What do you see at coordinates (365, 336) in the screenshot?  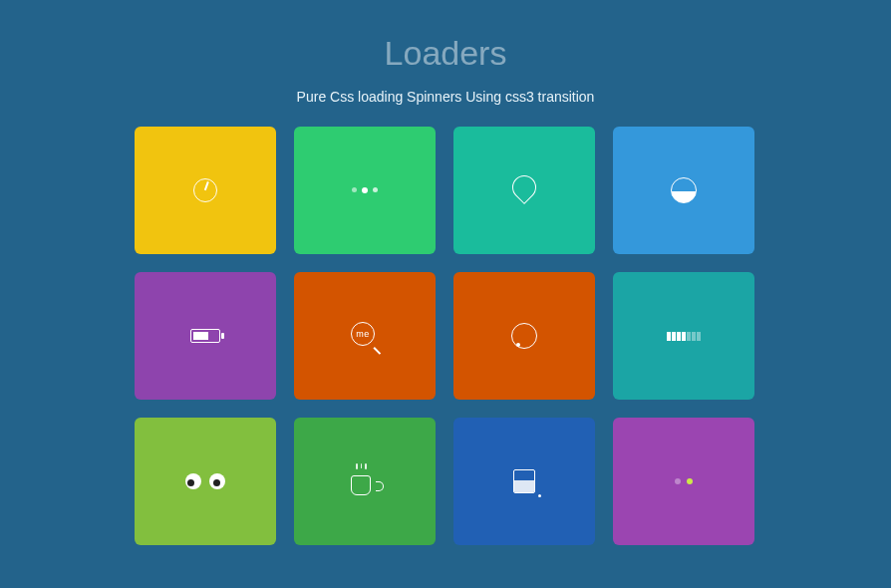 I see `magnifier-icon: me` at bounding box center [365, 336].